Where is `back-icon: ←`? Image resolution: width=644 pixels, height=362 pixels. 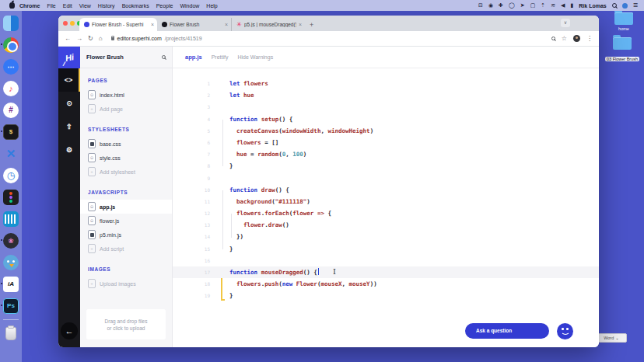
back-icon: ← is located at coordinates (68, 39).